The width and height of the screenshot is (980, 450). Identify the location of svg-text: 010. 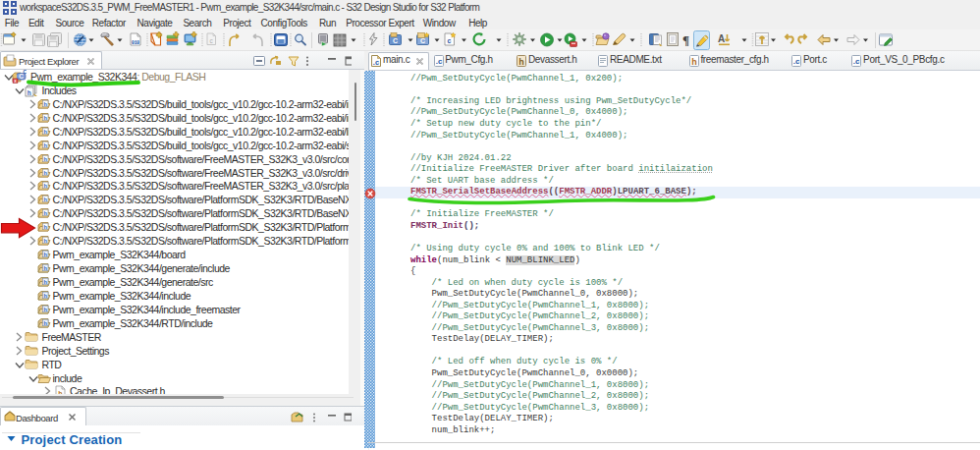
(136, 43).